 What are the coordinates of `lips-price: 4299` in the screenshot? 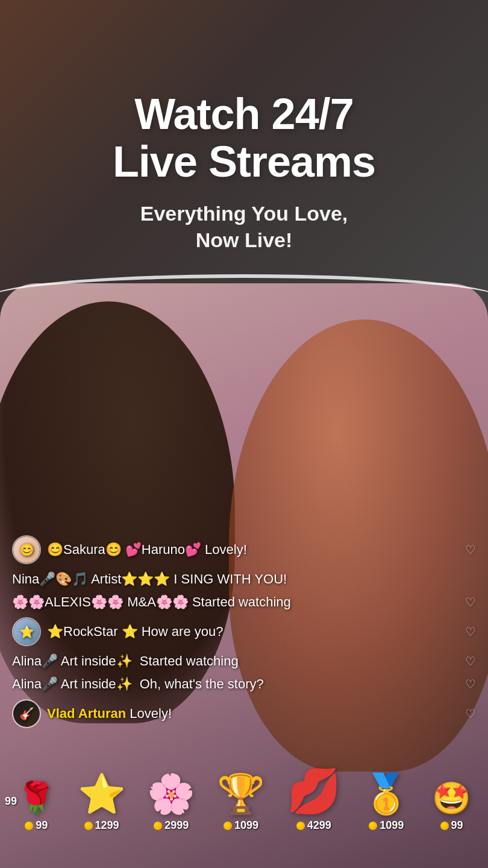 It's located at (314, 826).